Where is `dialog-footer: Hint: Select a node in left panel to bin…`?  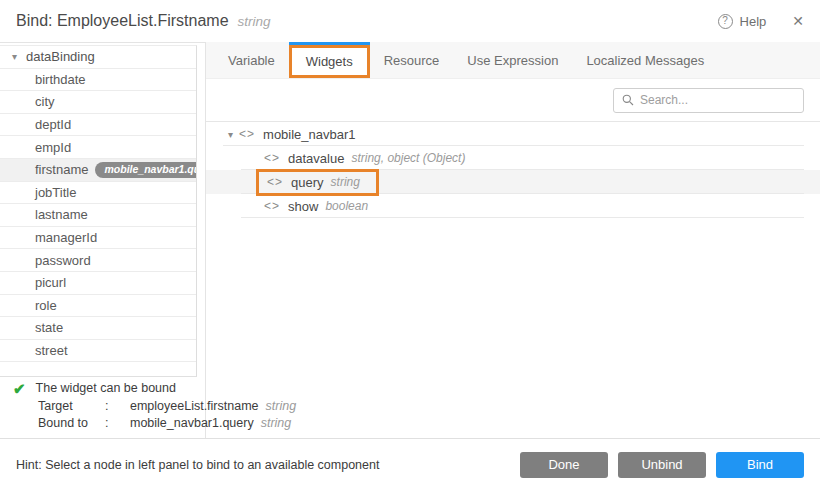
dialog-footer: Hint: Select a node in left panel to bin… is located at coordinates (410, 464).